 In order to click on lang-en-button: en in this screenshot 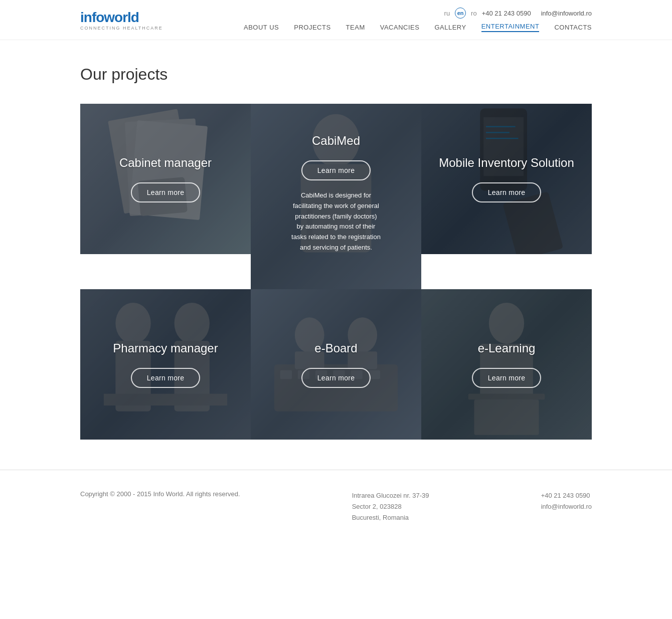, I will do `click(460, 13)`.